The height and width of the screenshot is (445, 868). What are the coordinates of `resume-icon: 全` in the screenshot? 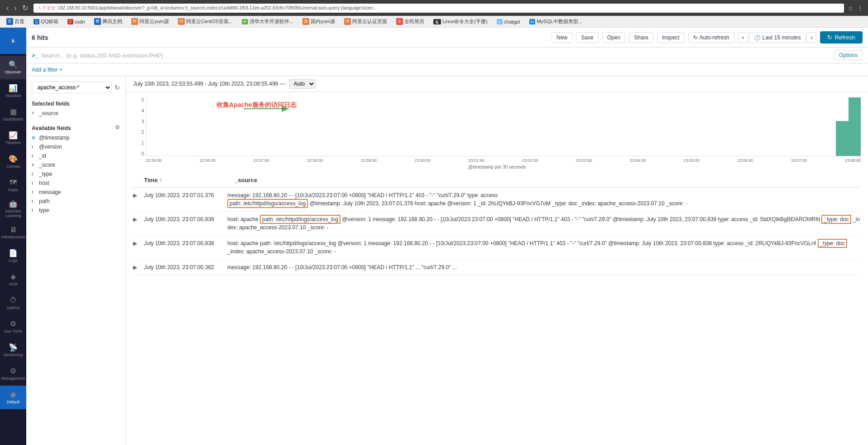 It's located at (399, 22).